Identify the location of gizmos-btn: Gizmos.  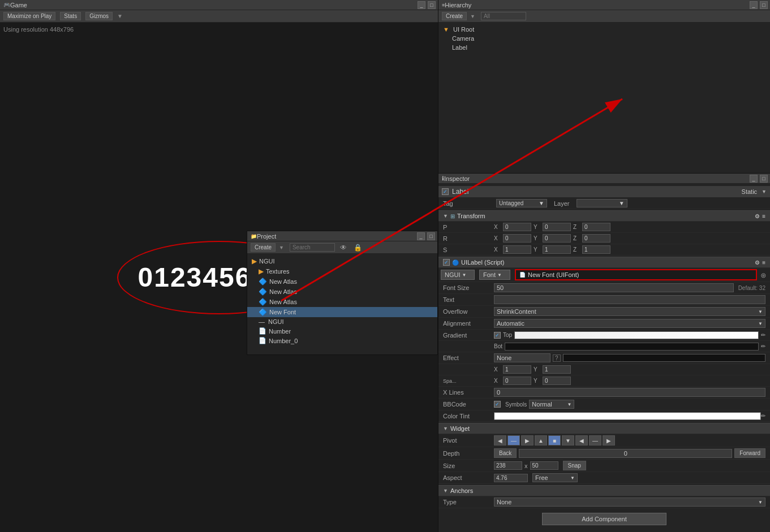
(99, 16).